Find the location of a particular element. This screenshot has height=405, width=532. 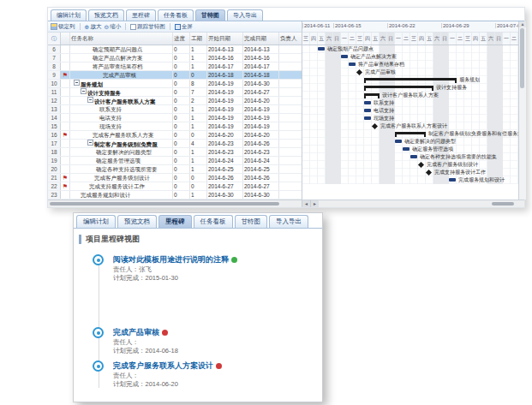

start-date-cell: 2014-6-26 is located at coordinates (225, 178).